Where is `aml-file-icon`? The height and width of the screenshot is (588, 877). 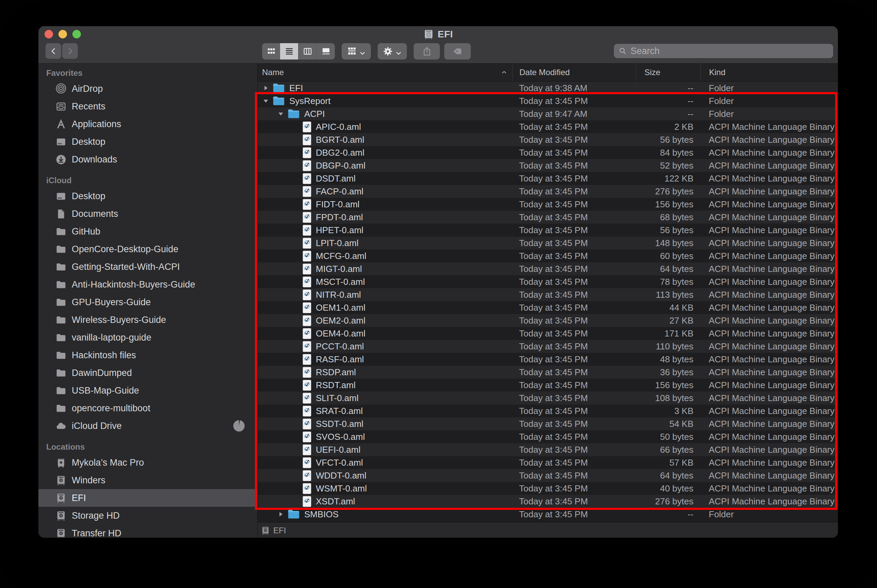 aml-file-icon is located at coordinates (307, 153).